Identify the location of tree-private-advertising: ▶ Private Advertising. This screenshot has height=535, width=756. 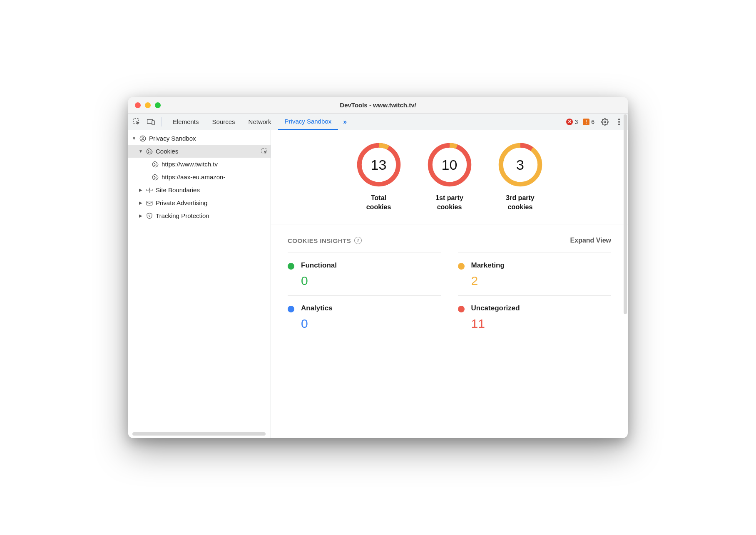
(199, 203).